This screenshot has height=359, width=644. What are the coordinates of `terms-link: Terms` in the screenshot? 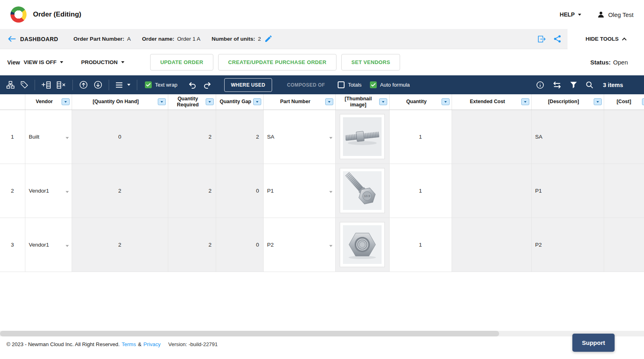 It's located at (129, 344).